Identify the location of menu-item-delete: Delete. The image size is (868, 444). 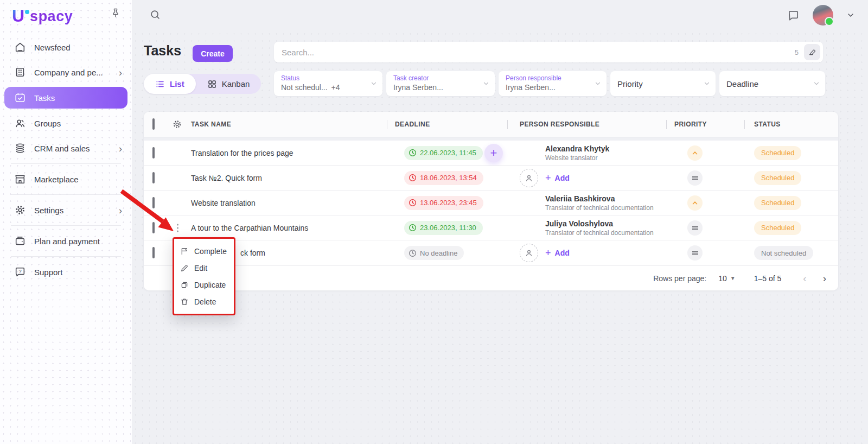
(204, 302).